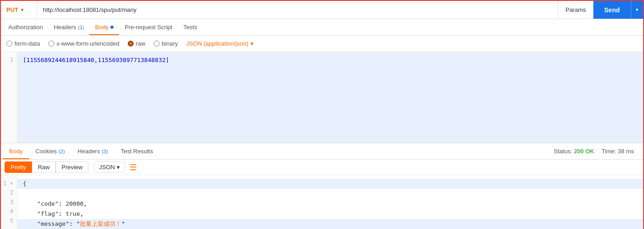 The image size is (644, 229). I want to click on response-status-area: Status: 200 OK Time: 38 ms, so click(597, 151).